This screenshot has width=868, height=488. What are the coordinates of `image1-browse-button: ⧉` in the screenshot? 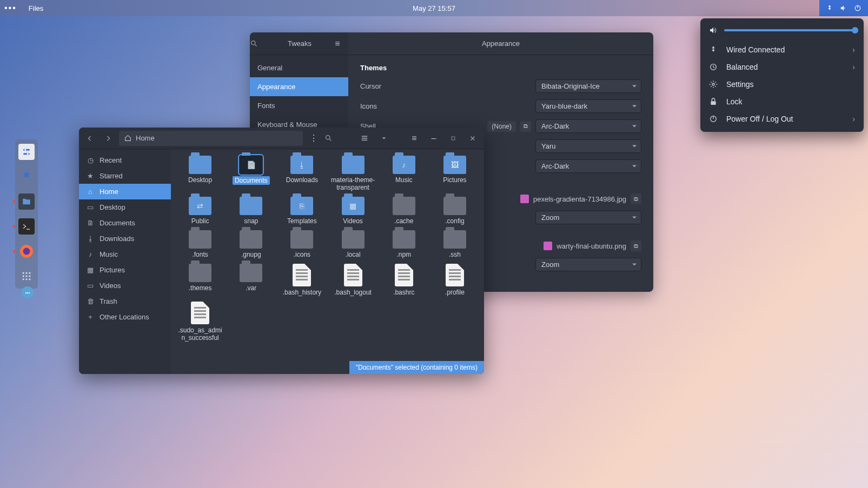 It's located at (636, 199).